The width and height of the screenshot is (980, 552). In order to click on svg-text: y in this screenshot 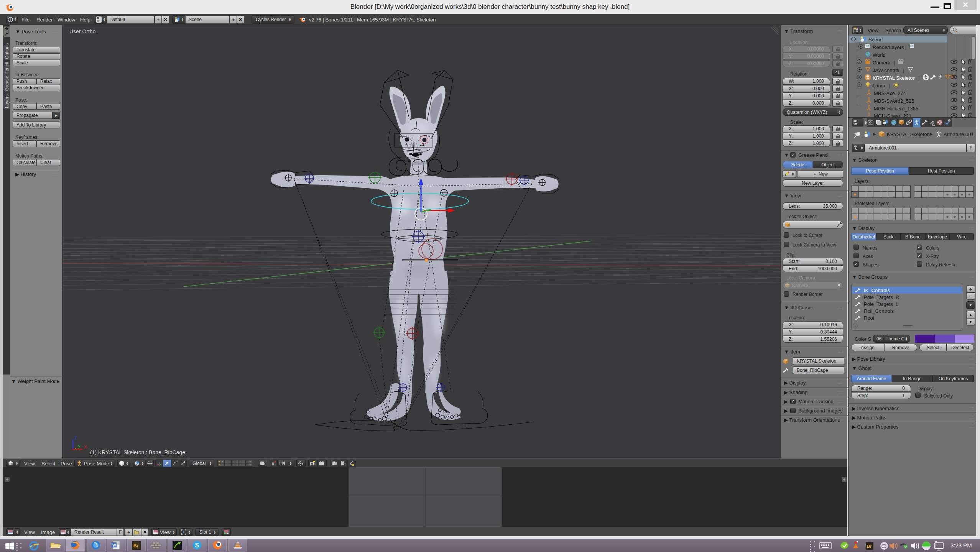, I will do `click(79, 446)`.